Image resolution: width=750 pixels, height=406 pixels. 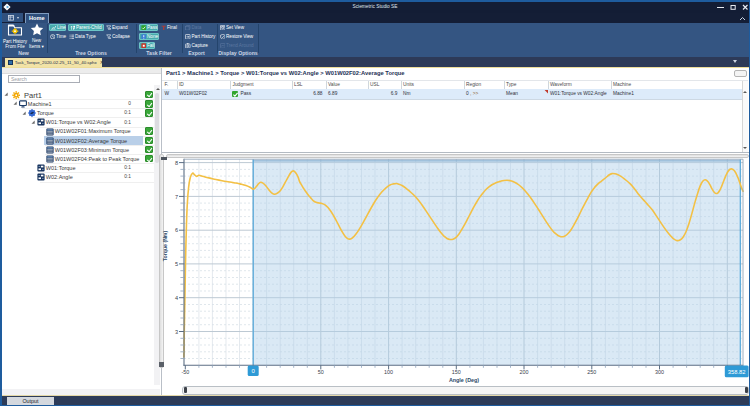 What do you see at coordinates (456, 372) in the screenshot?
I see `svg-text: 150` at bounding box center [456, 372].